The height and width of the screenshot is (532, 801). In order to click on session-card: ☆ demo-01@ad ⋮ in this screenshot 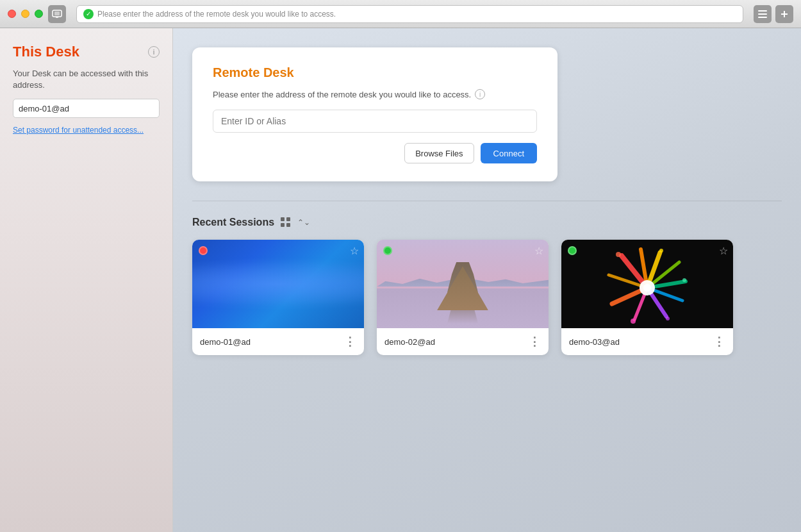, I will do `click(278, 297)`.